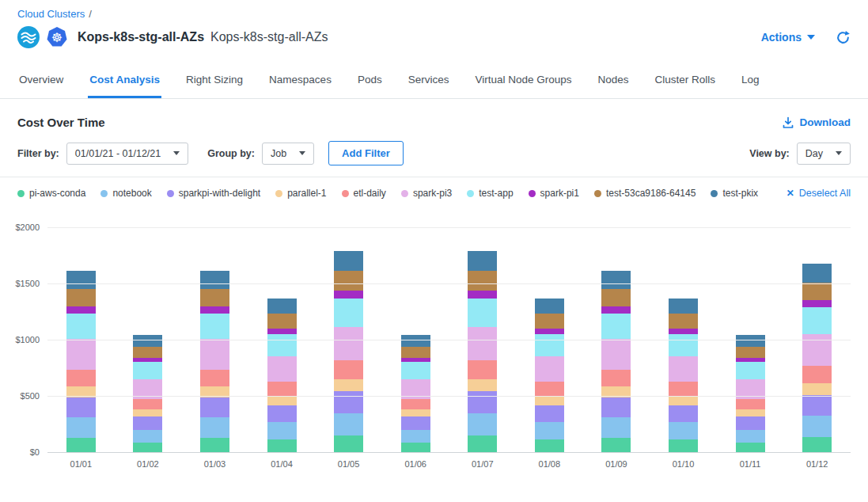 The width and height of the screenshot is (868, 502). I want to click on tab-virtual-node-groups: Virtual Node Groups, so click(523, 84).